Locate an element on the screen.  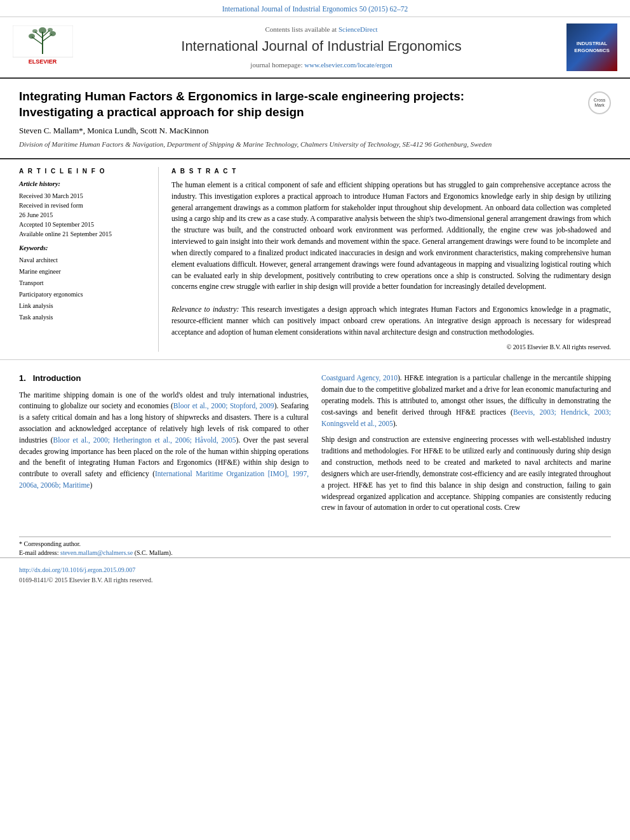
ref-imo: International Maritime Organization [IMO… is located at coordinates (164, 479).